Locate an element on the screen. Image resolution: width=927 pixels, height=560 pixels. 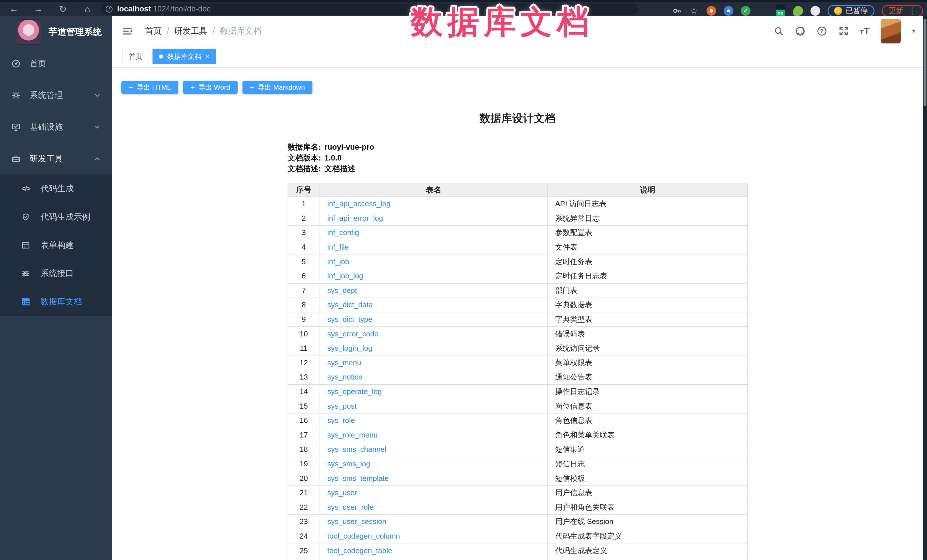
table-link: sys_sms_channel is located at coordinates (357, 449).